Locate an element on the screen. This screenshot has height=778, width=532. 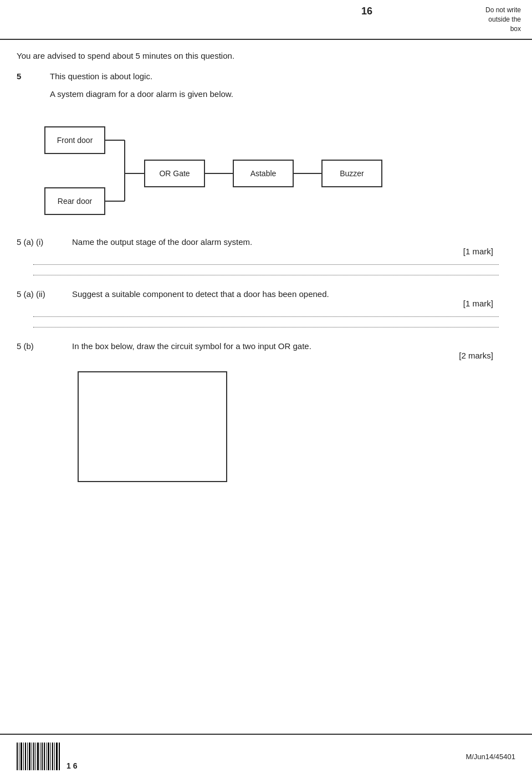
part-a-i-row: 5 (a) (i) Name the output stage of the d… is located at coordinates (266, 242).